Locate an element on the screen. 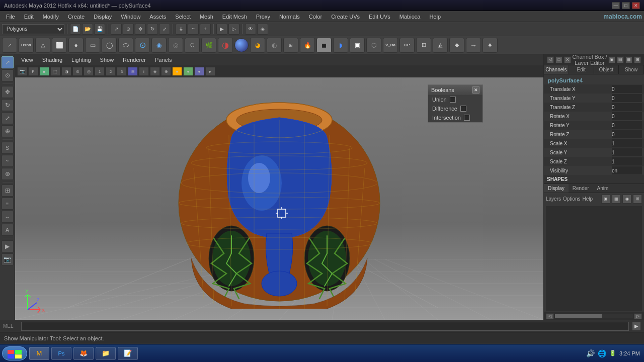 This screenshot has width=644, height=362. cb-icon-right-3: ▦ is located at coordinates (629, 60).